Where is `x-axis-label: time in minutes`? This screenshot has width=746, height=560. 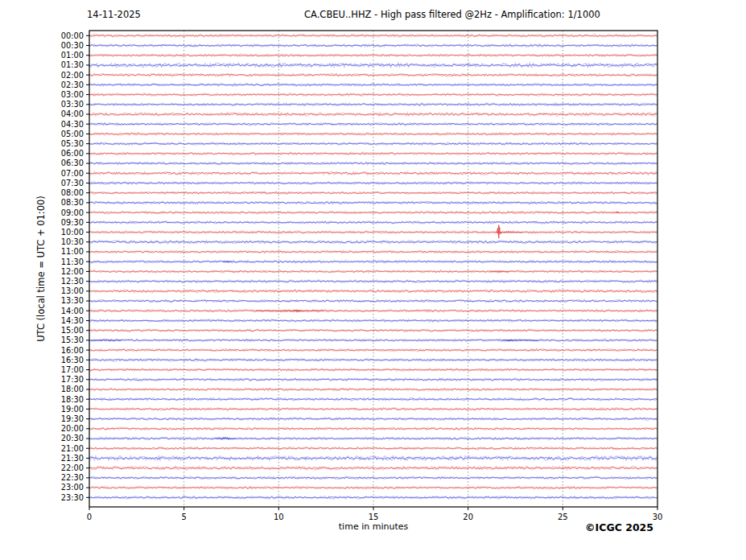
x-axis-label: time in minutes is located at coordinates (373, 526).